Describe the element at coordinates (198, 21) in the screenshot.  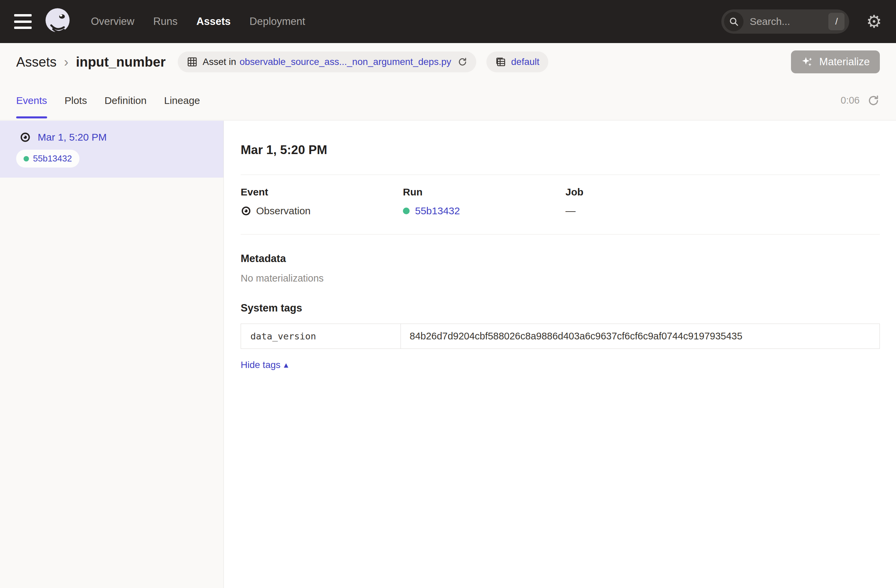
I see `nav-links: Overview Runs Assets Deployment` at that location.